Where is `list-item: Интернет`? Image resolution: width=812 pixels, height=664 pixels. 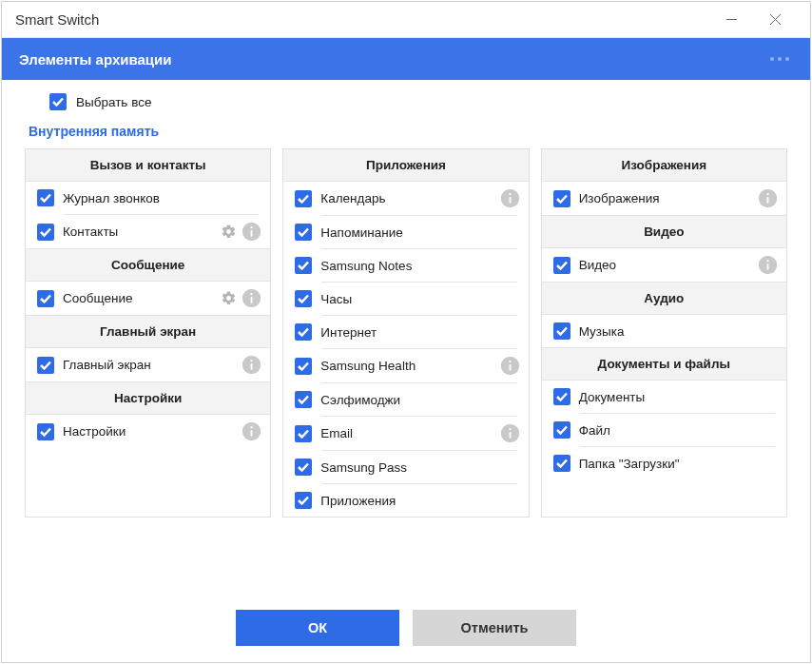
list-item: Интернет is located at coordinates (405, 332).